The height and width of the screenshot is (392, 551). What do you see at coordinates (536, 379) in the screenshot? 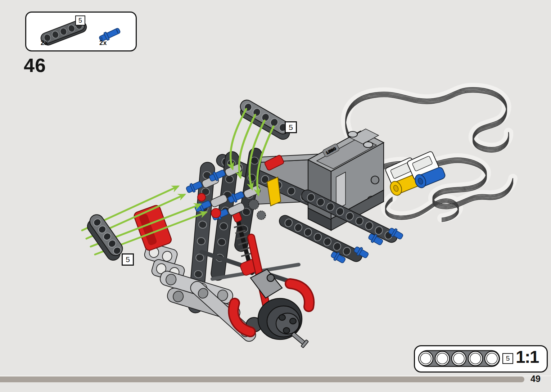
I see `page-number: 49` at bounding box center [536, 379].